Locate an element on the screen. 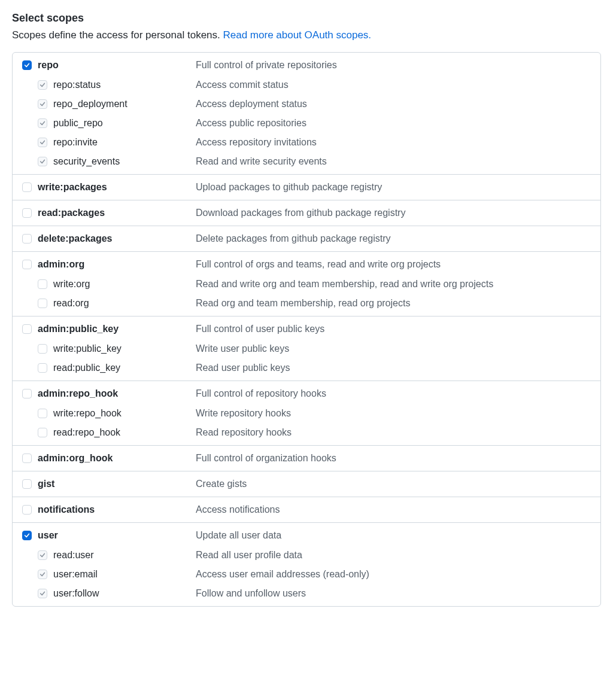  scope-description: Read org and team membership, read org p… is located at coordinates (303, 303).